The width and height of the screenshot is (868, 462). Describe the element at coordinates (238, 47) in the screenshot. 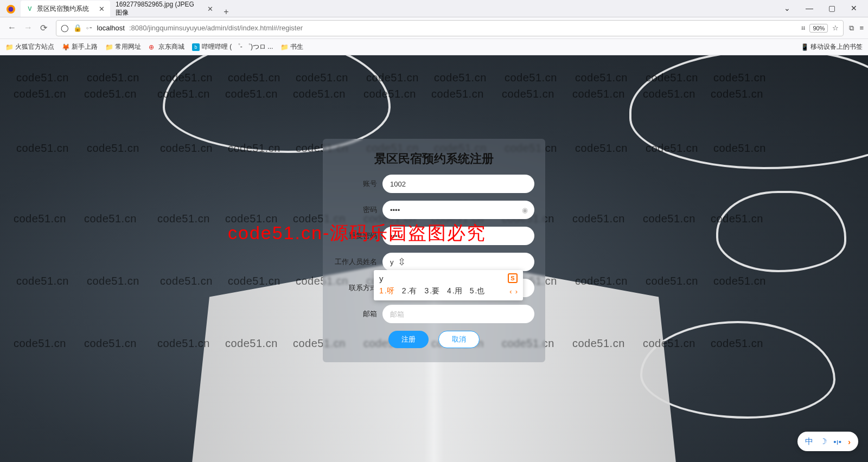

I see `bookmark-label: 哔哩哔哩 ( ゜- ゜)つロ ...` at that location.